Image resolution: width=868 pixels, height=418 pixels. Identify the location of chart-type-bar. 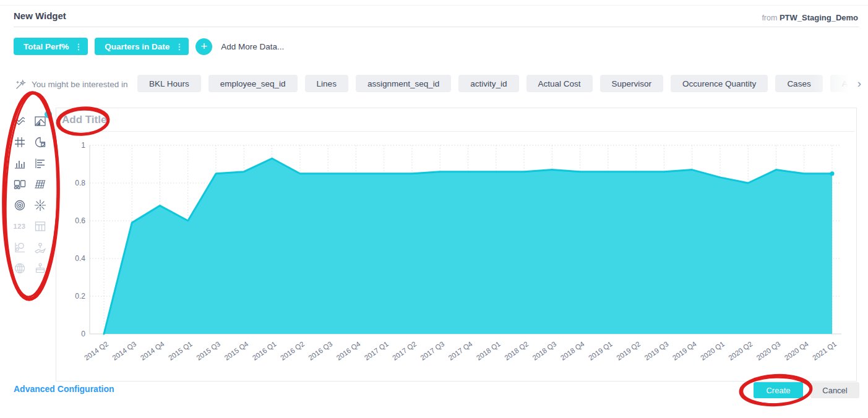
(40, 163).